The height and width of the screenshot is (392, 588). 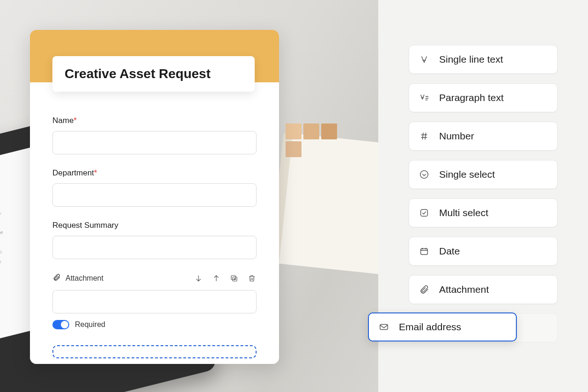 What do you see at coordinates (483, 251) in the screenshot?
I see `field-type-date: Date` at bounding box center [483, 251].